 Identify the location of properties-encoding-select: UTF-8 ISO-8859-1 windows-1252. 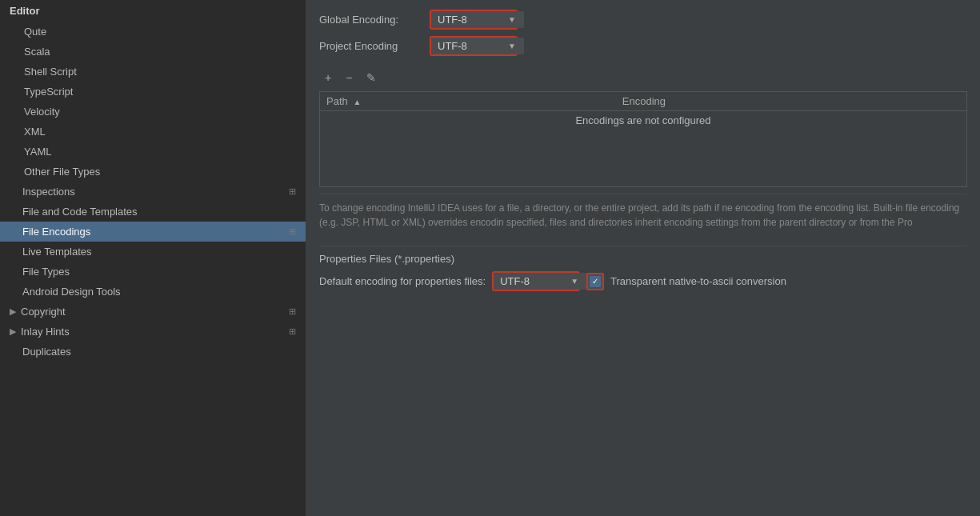
(540, 282).